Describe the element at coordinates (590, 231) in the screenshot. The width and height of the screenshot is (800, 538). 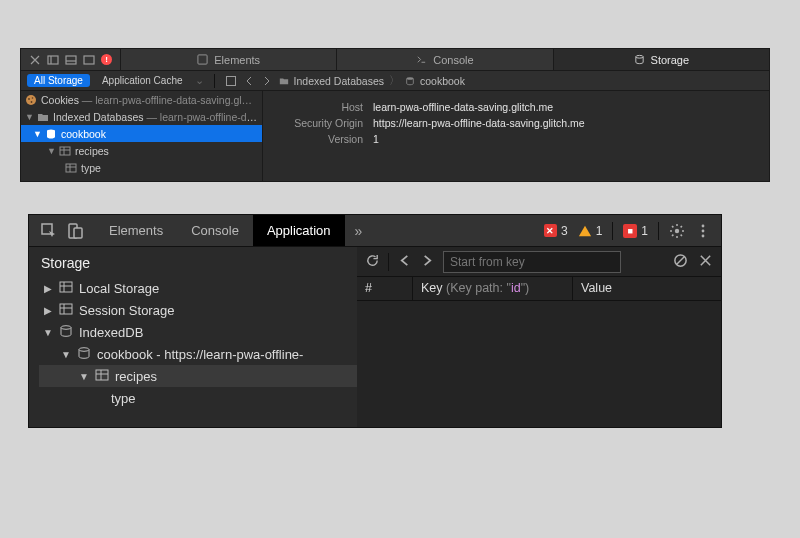
I see `warnings-badge: 1` at that location.